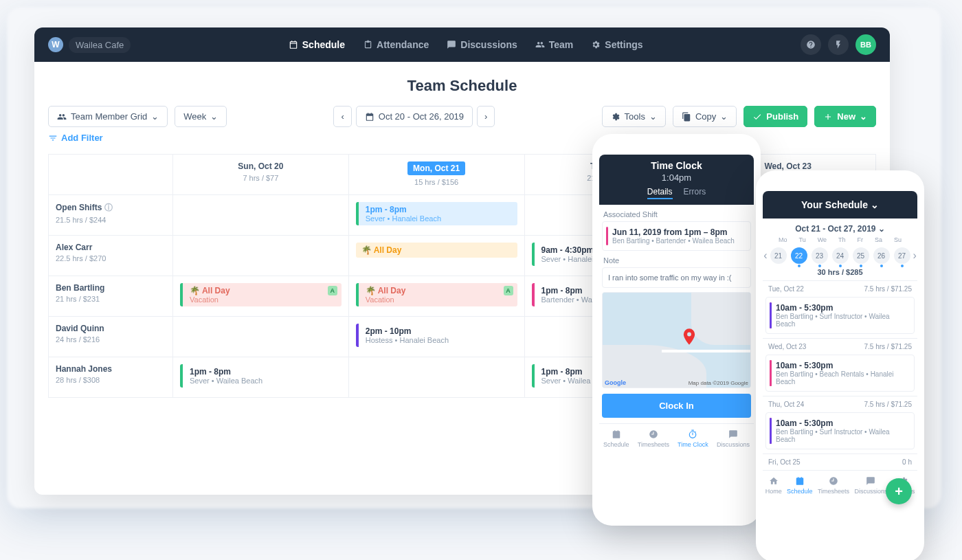 Image resolution: width=962 pixels, height=560 pixels. What do you see at coordinates (260, 175) in the screenshot?
I see `column-header: Sun, Oct 207 hrs / $77` at bounding box center [260, 175].